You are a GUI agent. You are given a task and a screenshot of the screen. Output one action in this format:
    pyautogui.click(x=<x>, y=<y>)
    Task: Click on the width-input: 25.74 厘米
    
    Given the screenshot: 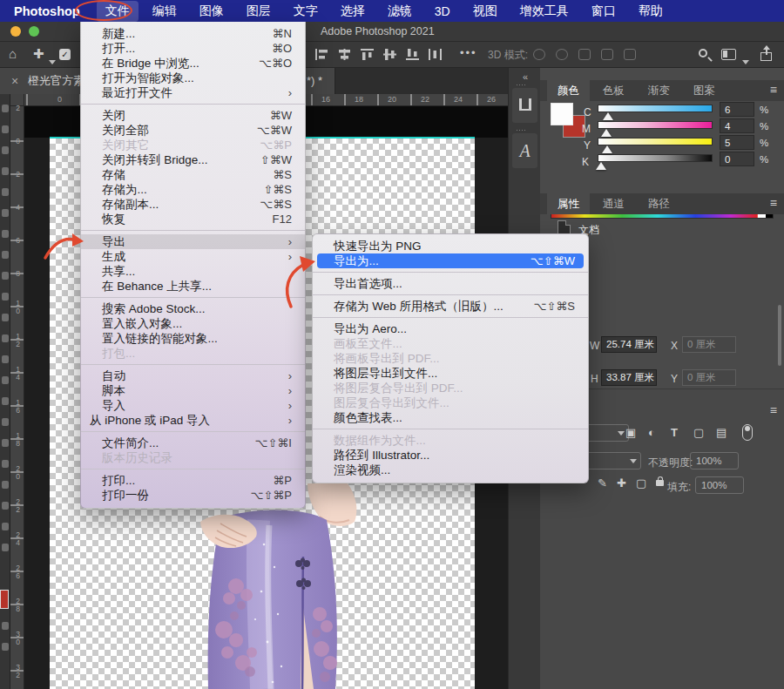 What is the action you would take?
    pyautogui.click(x=629, y=345)
    